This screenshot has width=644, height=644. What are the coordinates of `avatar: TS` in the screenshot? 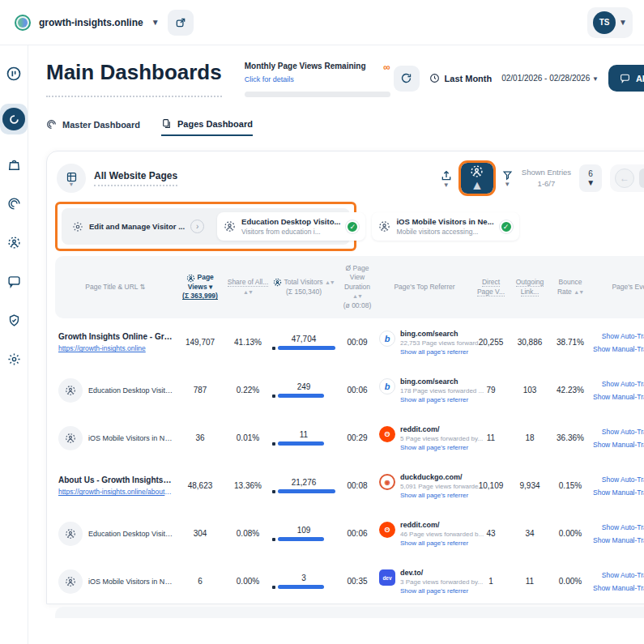 It's located at (604, 23).